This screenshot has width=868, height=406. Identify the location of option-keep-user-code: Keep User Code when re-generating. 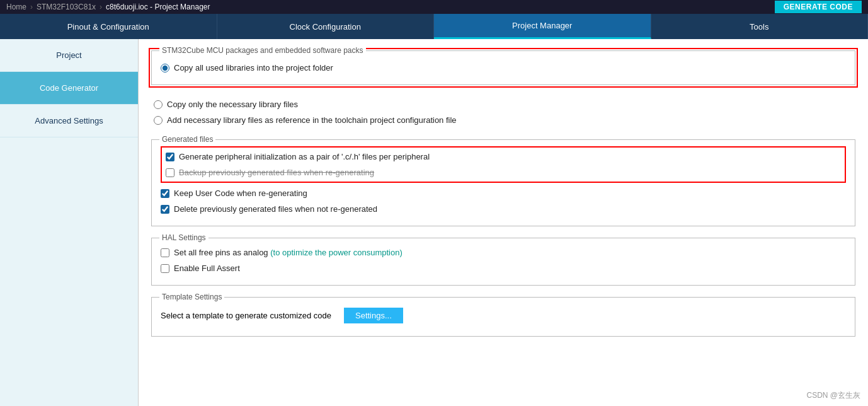
(503, 193).